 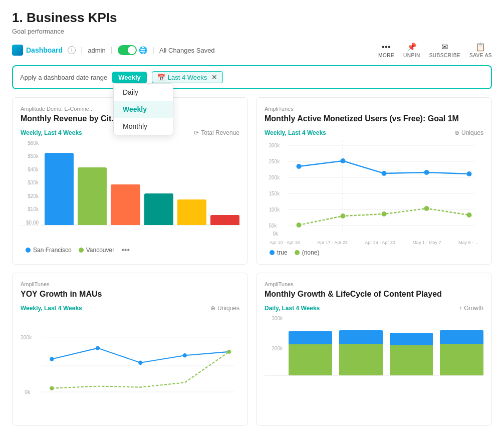 What do you see at coordinates (471, 308) in the screenshot?
I see `card-metric-4: ↑ Growth` at bounding box center [471, 308].